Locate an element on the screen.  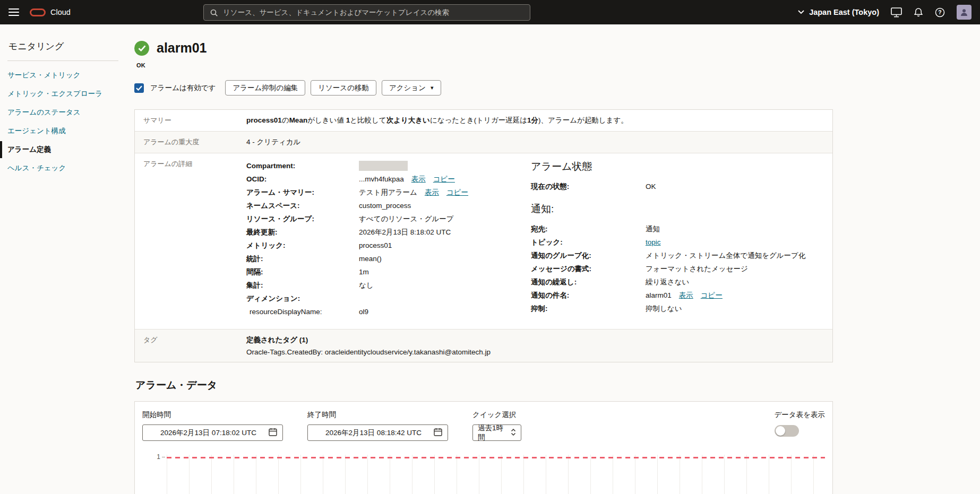
detail-value-text: フォーマットされたメッセージ is located at coordinates (697, 268).